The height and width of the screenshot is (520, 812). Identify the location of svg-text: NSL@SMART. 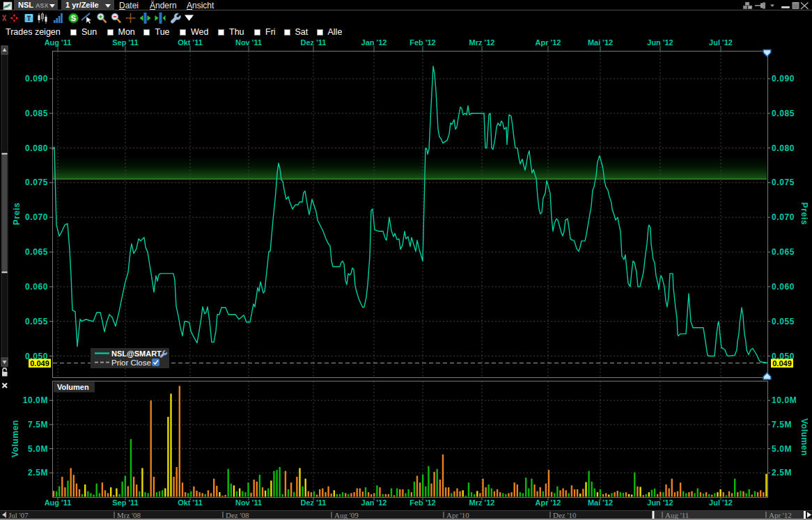
(136, 354).